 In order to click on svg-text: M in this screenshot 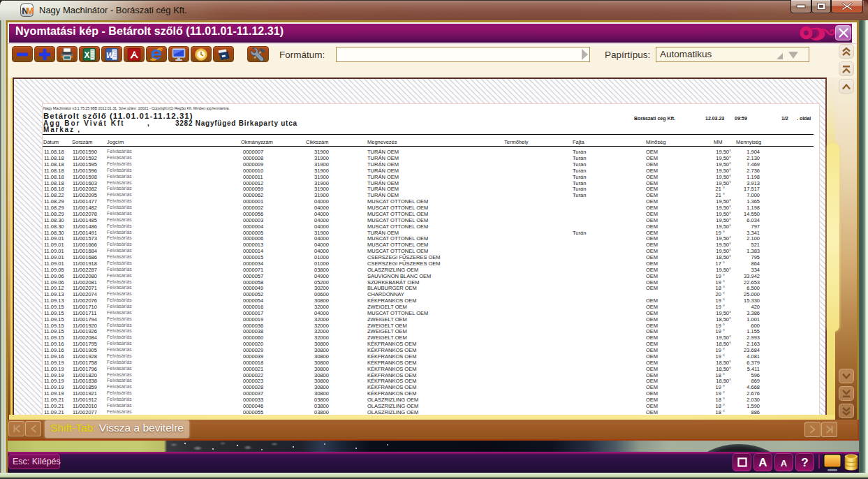, I will do `click(30, 11)`.